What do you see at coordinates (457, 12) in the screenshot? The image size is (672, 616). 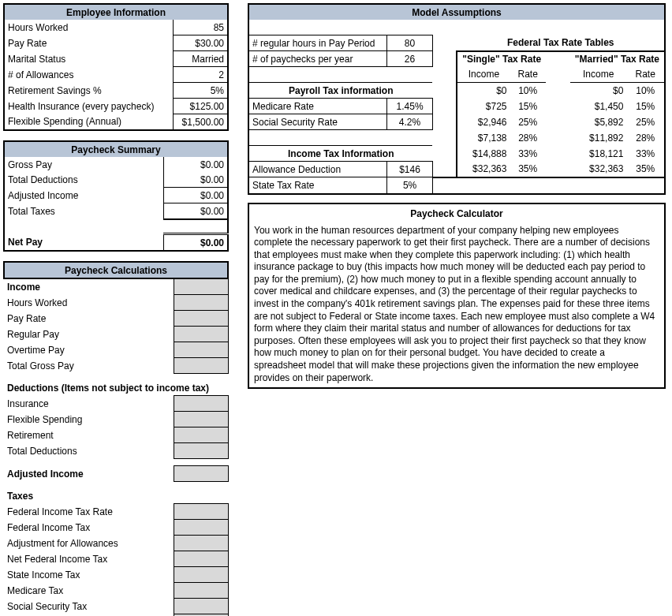 I see `model-title: Model Assumptions` at bounding box center [457, 12].